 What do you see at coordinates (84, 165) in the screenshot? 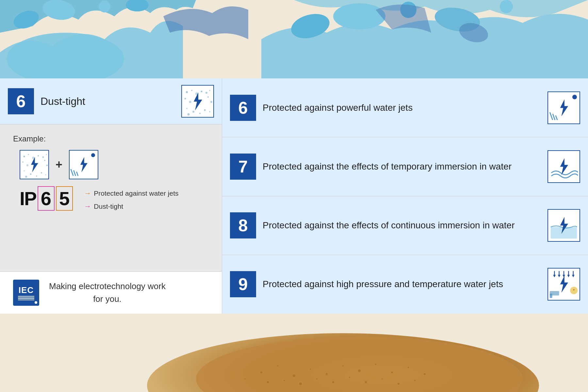
I see `example-water-icon` at bounding box center [84, 165].